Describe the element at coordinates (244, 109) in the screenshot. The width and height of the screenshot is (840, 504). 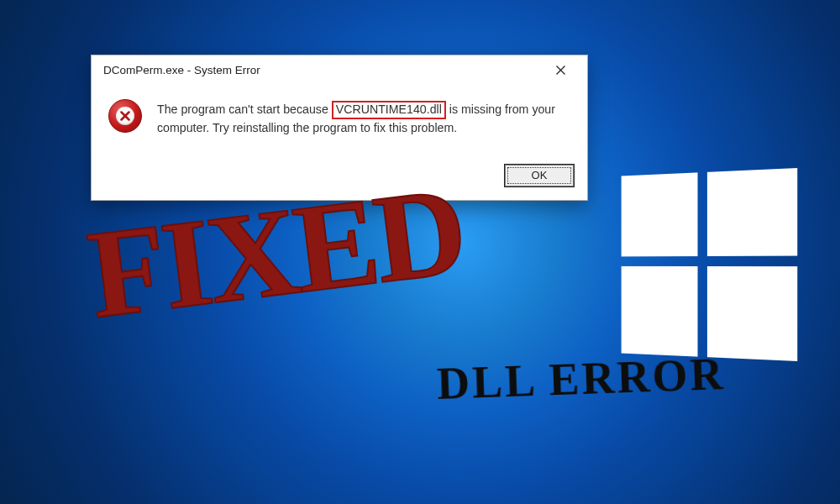
I see `error-message-before: The program can't start because` at that location.